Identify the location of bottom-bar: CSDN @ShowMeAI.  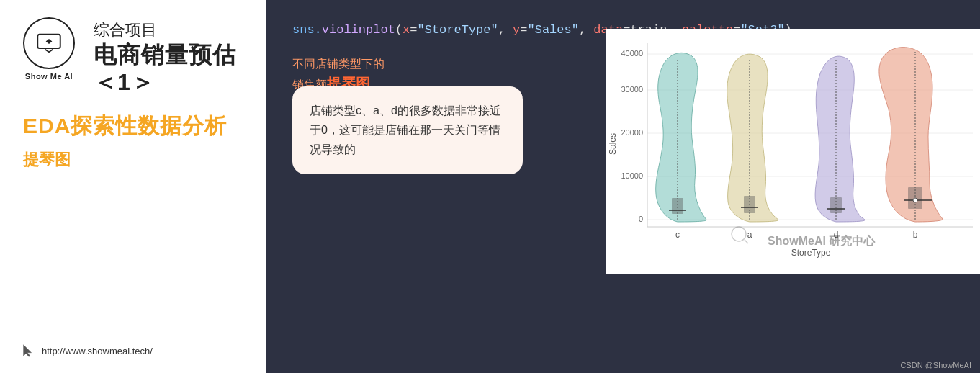
(624, 365).